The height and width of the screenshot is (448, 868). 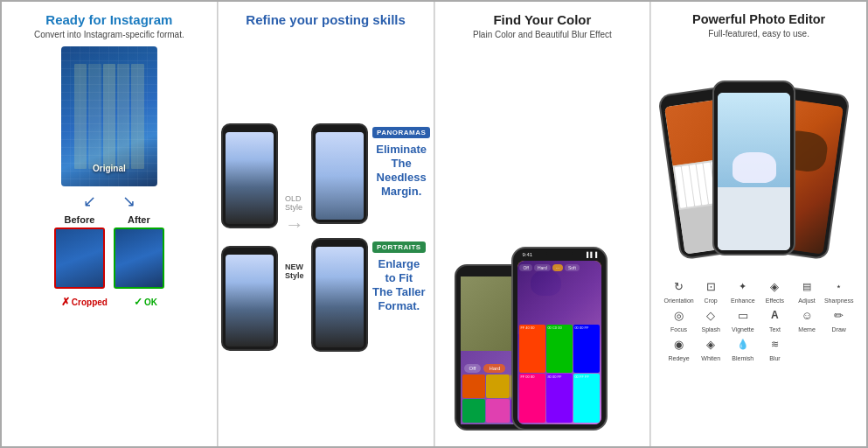 What do you see at coordinates (250, 176) in the screenshot?
I see `panorama-phone-old` at bounding box center [250, 176].